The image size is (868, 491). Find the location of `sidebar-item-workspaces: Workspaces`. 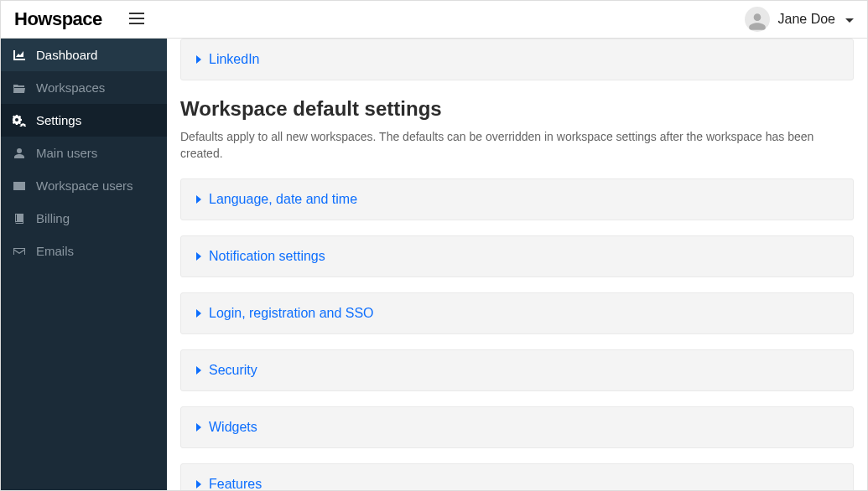

sidebar-item-workspaces: Workspaces is located at coordinates (84, 87).